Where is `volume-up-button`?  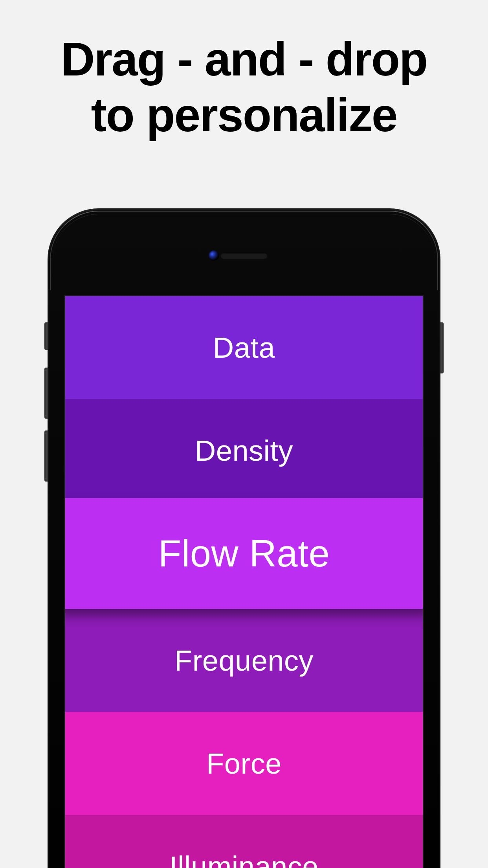 volume-up-button is located at coordinates (46, 393).